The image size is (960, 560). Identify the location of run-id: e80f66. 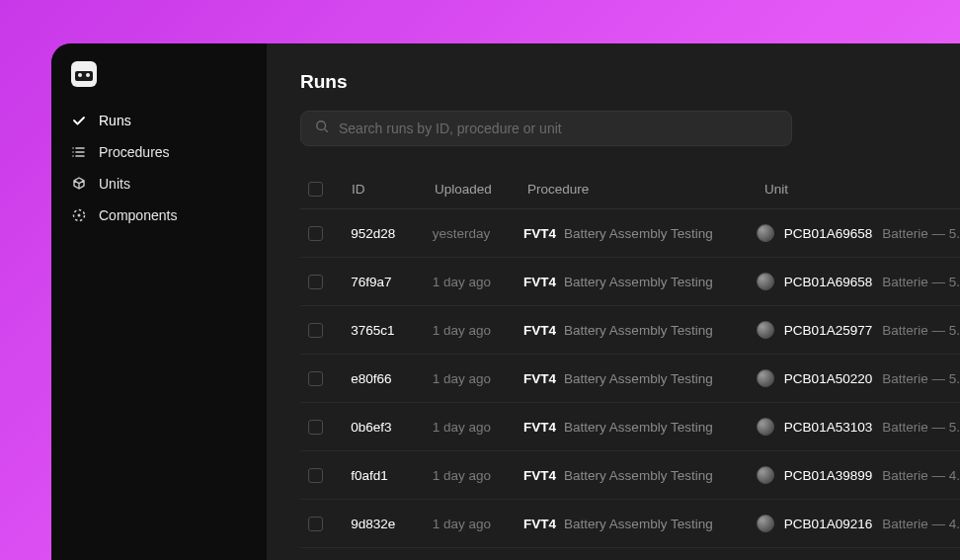
(371, 379).